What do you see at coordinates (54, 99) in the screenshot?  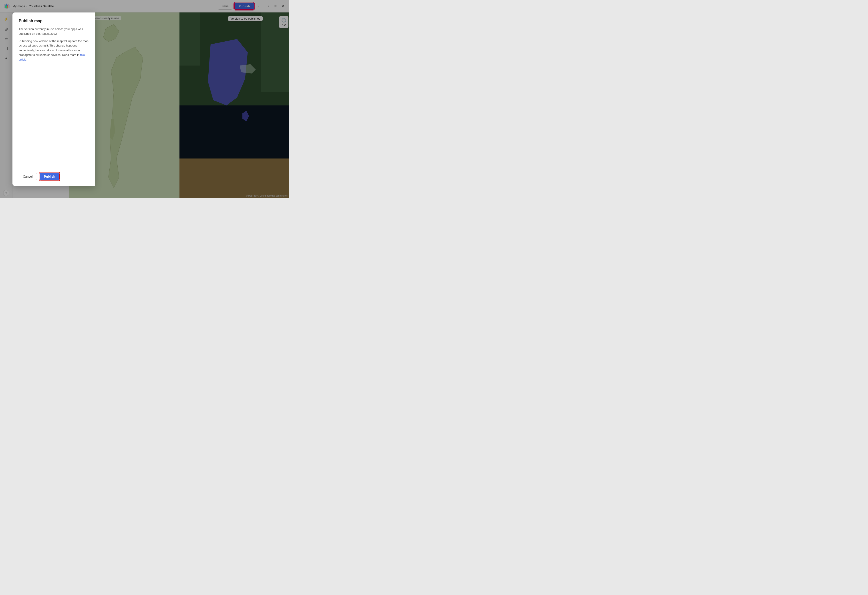 I see `publish-modal: Publish map The version currently in use…` at bounding box center [54, 99].